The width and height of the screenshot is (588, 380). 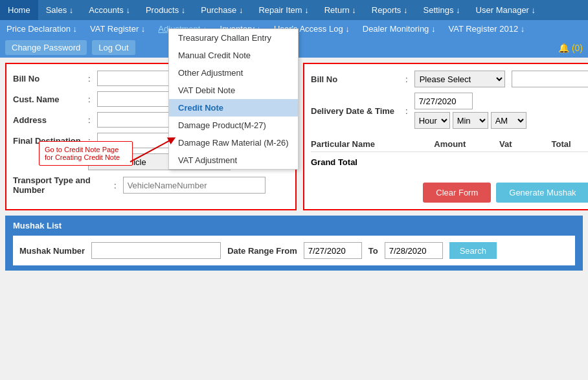 What do you see at coordinates (449, 162) in the screenshot?
I see `grand-total-row: Grand Total` at bounding box center [449, 162].